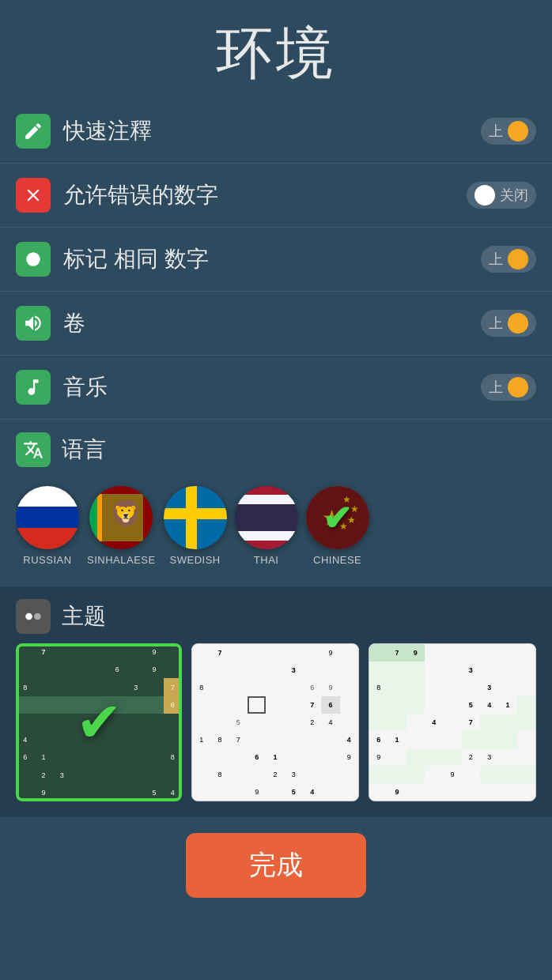  What do you see at coordinates (195, 518) in the screenshot?
I see `flag-circle-swedish` at bounding box center [195, 518].